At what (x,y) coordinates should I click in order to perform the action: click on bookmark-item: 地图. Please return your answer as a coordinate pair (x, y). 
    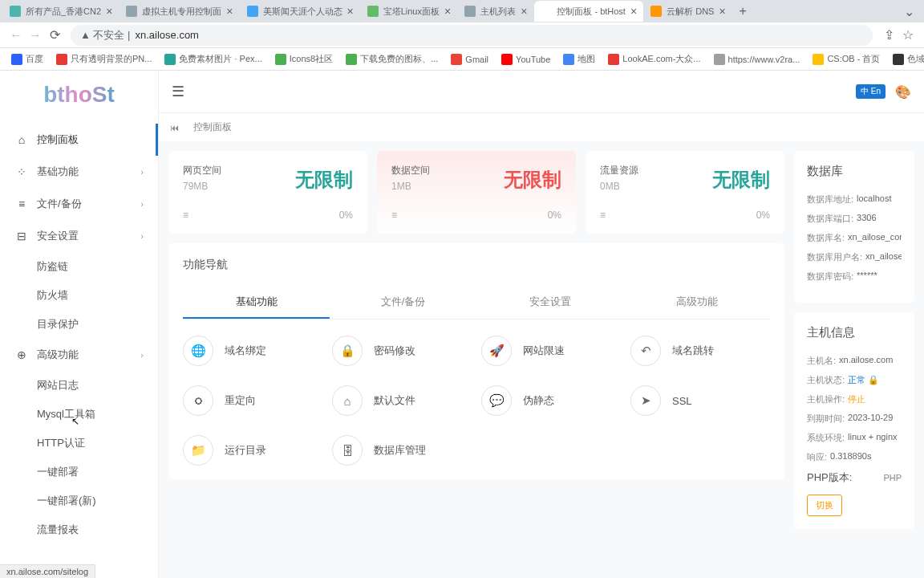
    Looking at the image, I should click on (579, 59).